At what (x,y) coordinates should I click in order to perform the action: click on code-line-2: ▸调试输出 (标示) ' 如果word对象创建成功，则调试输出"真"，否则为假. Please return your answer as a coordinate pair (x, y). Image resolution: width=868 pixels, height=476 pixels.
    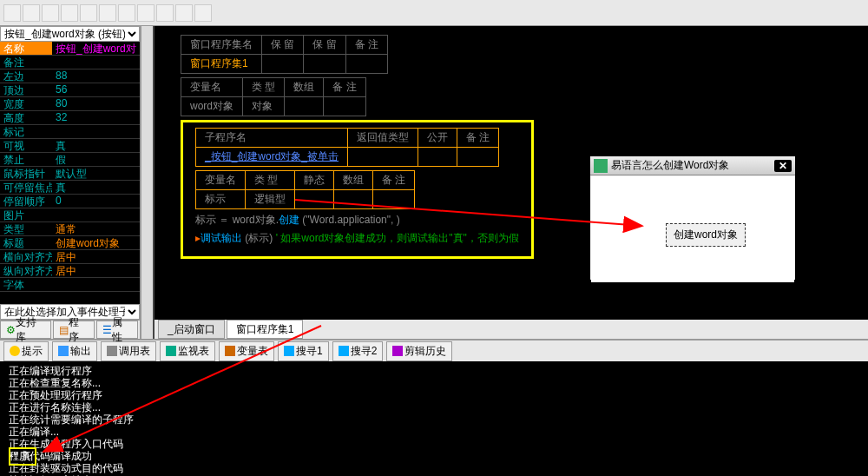
    Looking at the image, I should click on (358, 238).